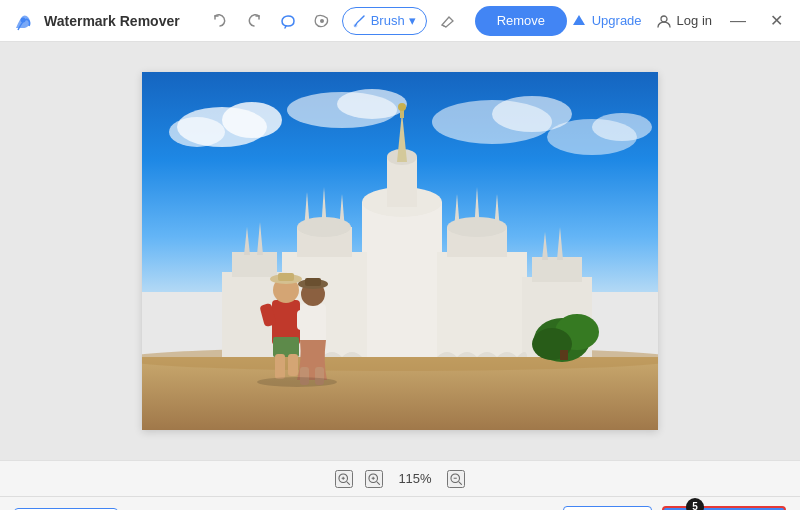 The image size is (800, 510). I want to click on brush-tool-button: Brush ▾, so click(384, 21).